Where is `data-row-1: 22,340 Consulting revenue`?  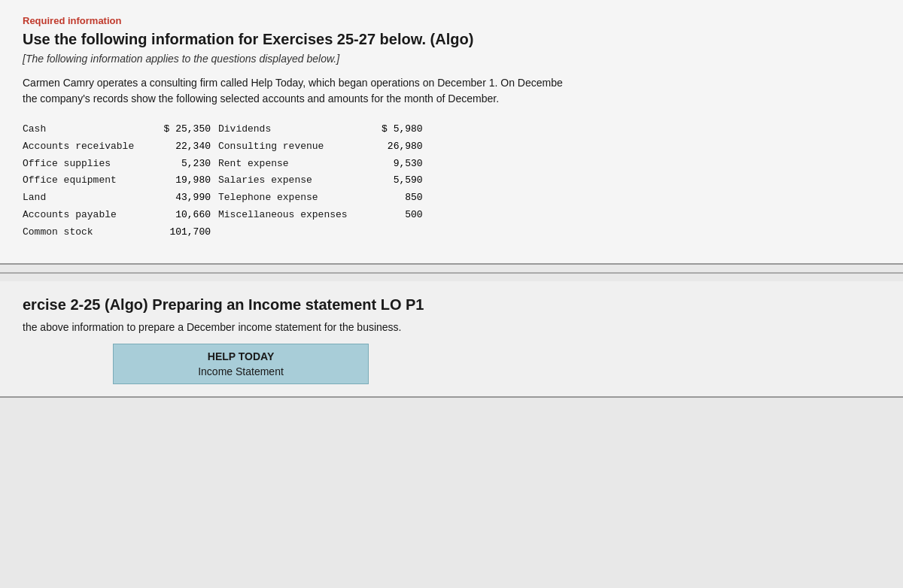
data-row-1: 22,340 Consulting revenue is located at coordinates (249, 147).